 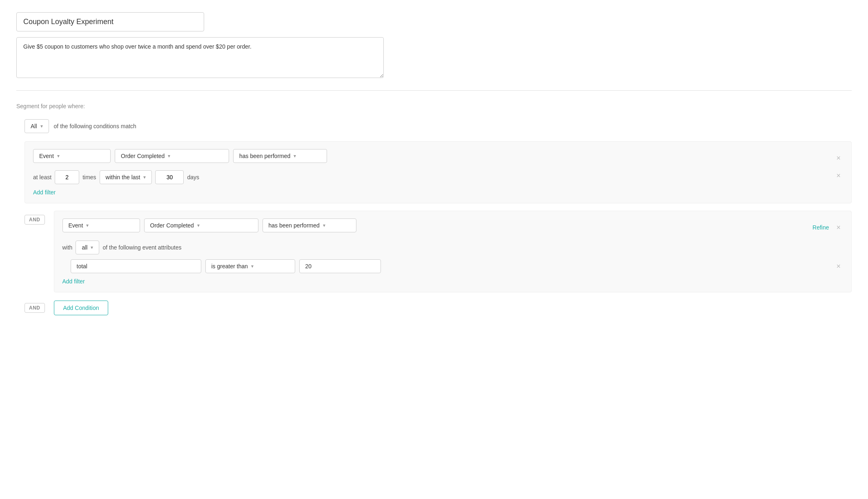 What do you see at coordinates (438, 126) in the screenshot?
I see `all-conditions-row: All ▾ of the following conditions match` at bounding box center [438, 126].